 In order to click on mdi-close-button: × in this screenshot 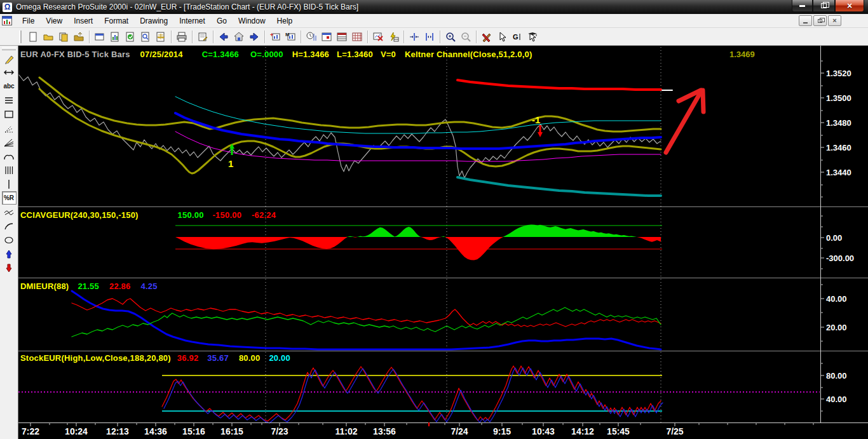, I will do `click(835, 20)`.